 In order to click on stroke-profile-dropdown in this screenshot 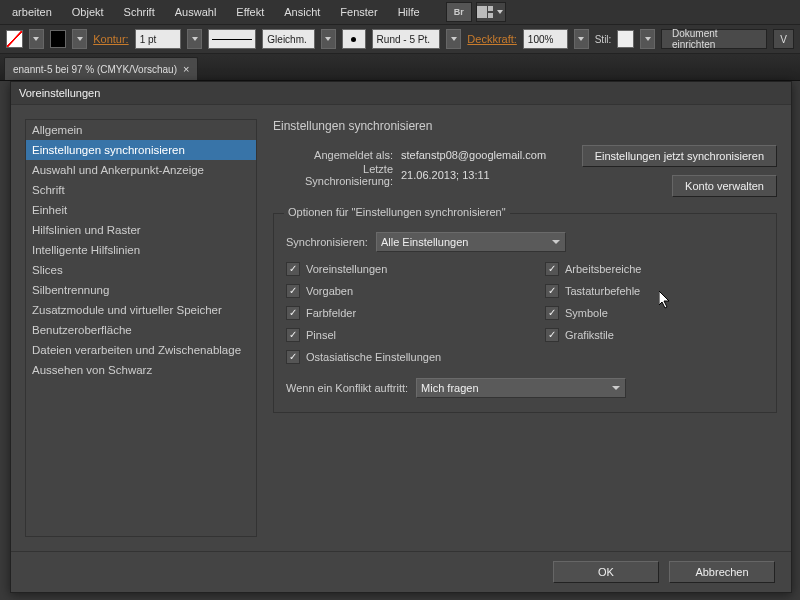, I will do `click(328, 39)`.